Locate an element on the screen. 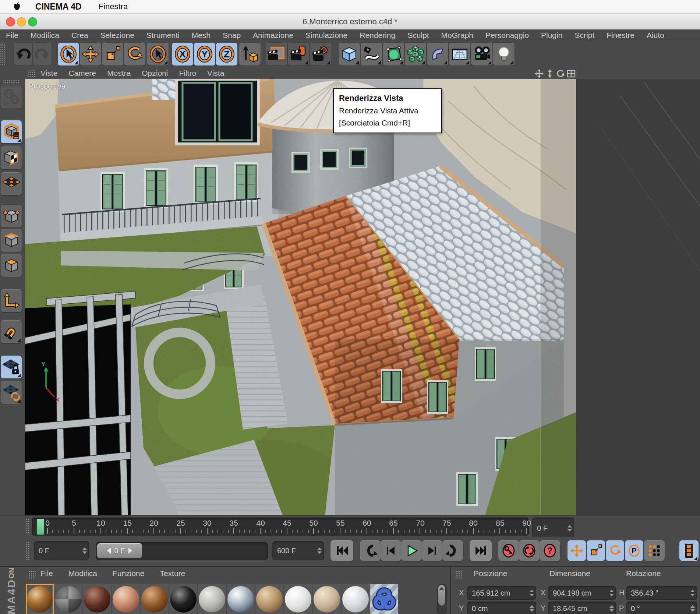 The height and width of the screenshot is (614, 700). key-rotation-button is located at coordinates (615, 551).